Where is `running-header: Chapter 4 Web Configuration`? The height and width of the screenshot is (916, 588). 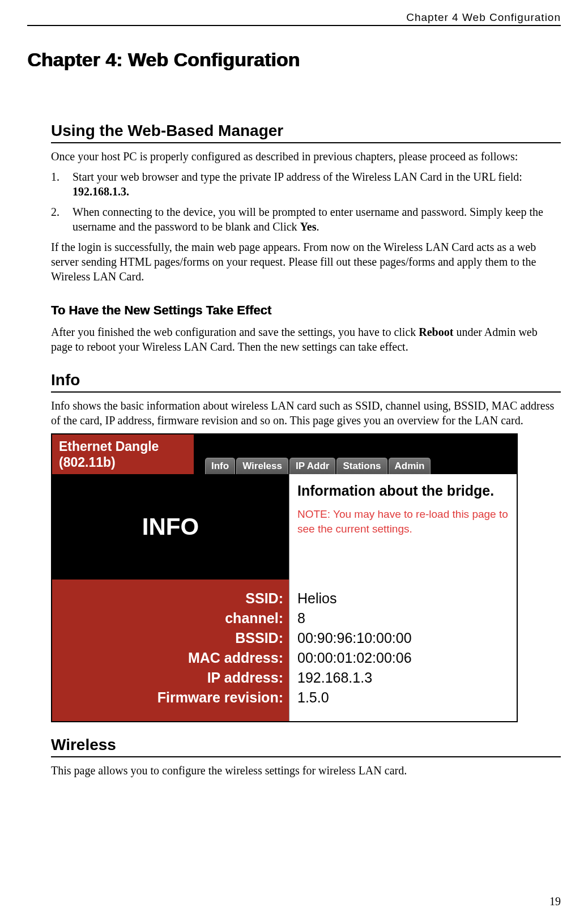 running-header: Chapter 4 Web Configuration is located at coordinates (294, 19).